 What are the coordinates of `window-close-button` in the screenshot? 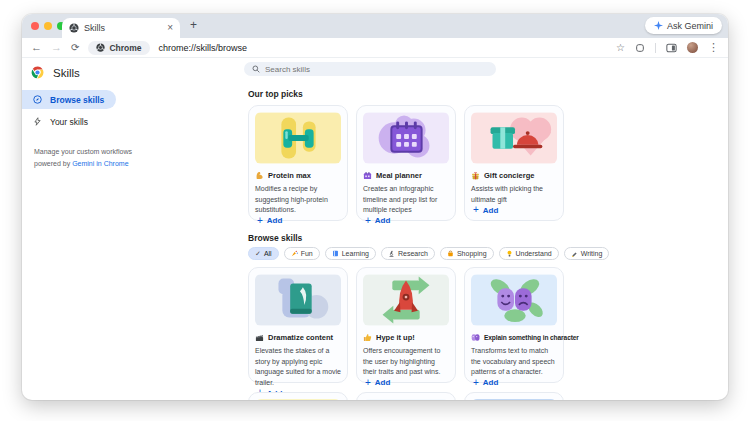 It's located at (35, 26).